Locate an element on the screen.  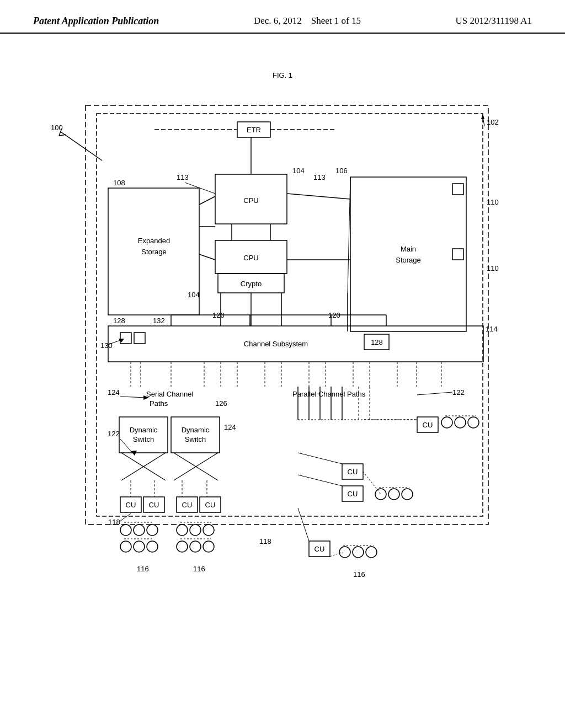
publication-title: Patent Application Publication is located at coordinates (96, 21).